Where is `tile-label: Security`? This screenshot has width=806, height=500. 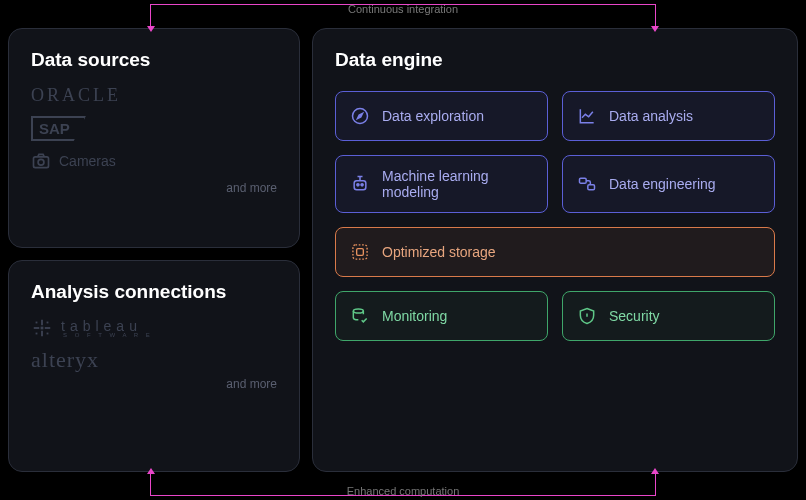
tile-label: Security is located at coordinates (634, 316).